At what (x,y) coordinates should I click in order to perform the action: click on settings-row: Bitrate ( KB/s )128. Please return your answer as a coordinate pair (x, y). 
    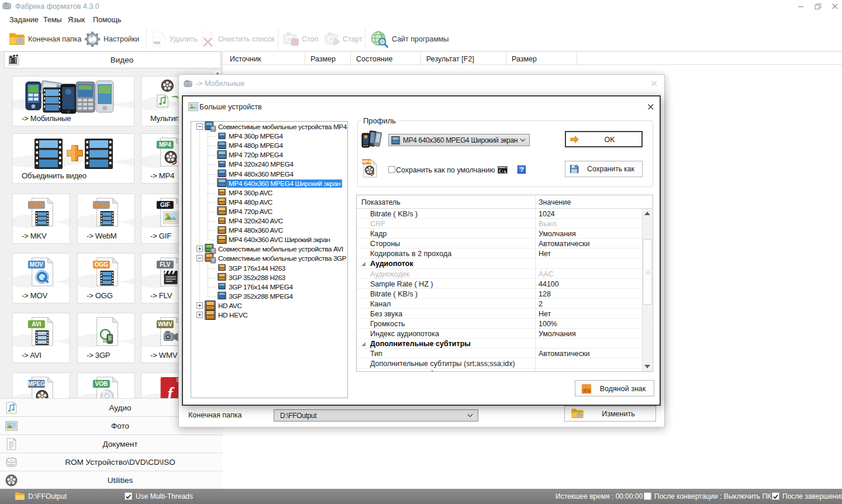
    Looking at the image, I should click on (505, 294).